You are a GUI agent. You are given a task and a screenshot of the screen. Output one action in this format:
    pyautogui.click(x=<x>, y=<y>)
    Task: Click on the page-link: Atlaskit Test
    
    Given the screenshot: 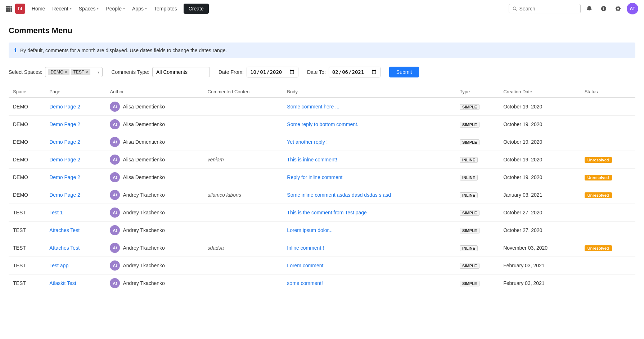 What is the action you would take?
    pyautogui.click(x=63, y=283)
    